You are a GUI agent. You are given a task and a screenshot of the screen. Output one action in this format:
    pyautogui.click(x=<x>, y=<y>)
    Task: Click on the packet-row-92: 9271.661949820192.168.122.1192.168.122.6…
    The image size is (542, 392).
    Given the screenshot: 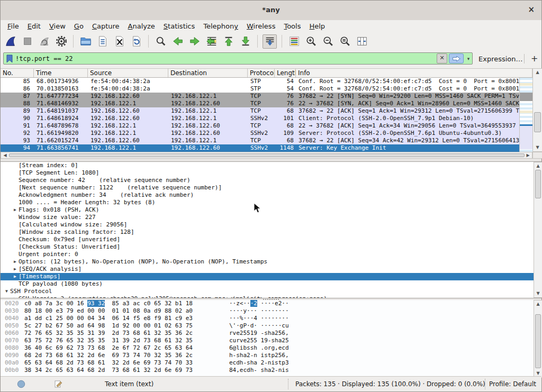 What is the action you would take?
    pyautogui.click(x=260, y=133)
    